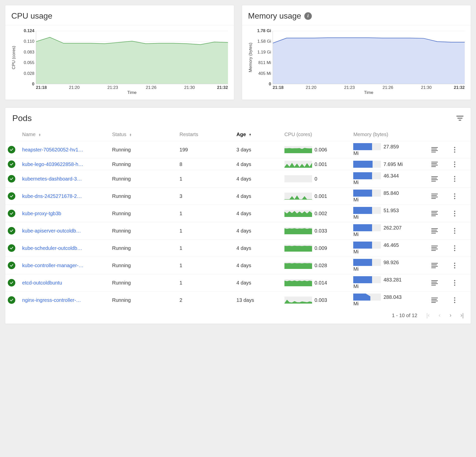 The image size is (476, 457). Describe the element at coordinates (316, 213) in the screenshot. I see `pod-cpu: 0.002` at that location.